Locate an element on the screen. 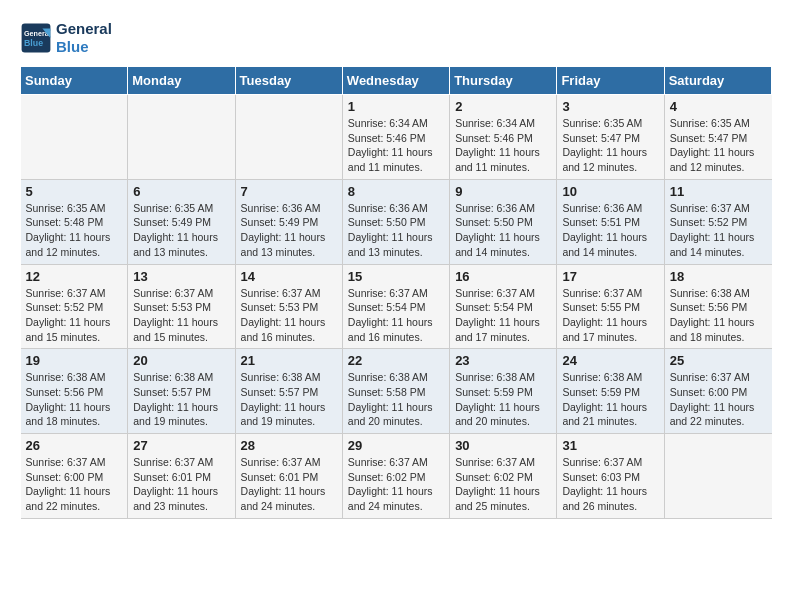 This screenshot has width=792, height=612. day-number: 18 is located at coordinates (718, 276).